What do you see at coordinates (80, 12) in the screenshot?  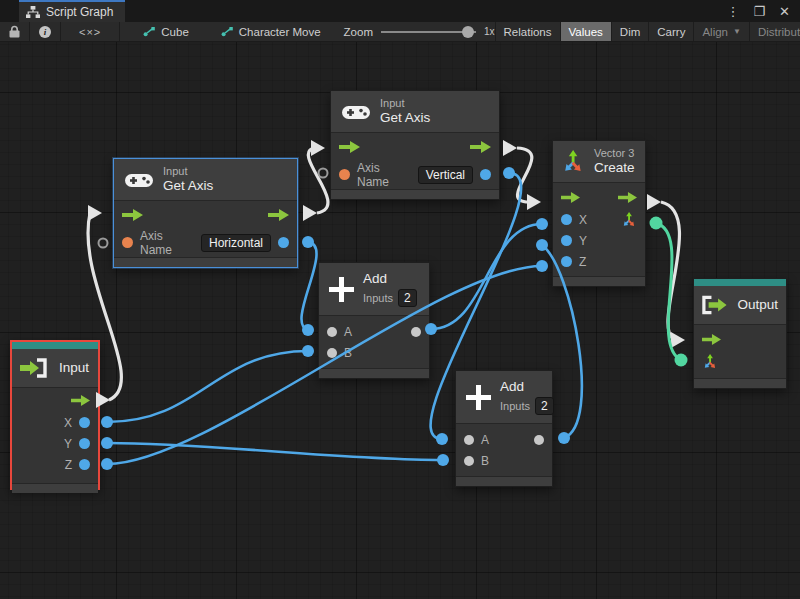 I see `tab-title: Script Graph` at bounding box center [80, 12].